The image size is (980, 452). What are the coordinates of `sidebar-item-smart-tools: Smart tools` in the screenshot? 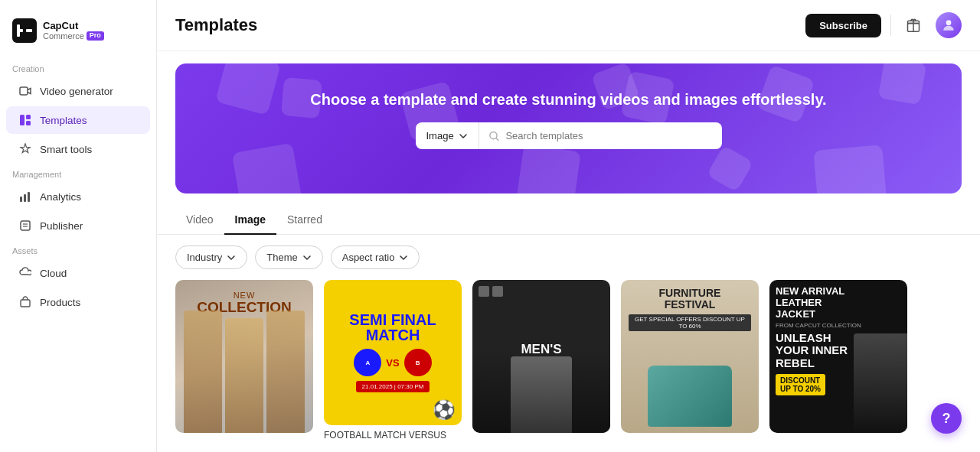 It's located at (78, 149).